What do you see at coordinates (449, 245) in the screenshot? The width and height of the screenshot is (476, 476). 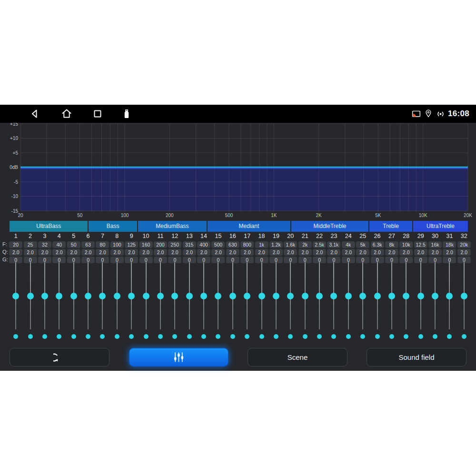 I see `band-frequency-value: 18k` at bounding box center [449, 245].